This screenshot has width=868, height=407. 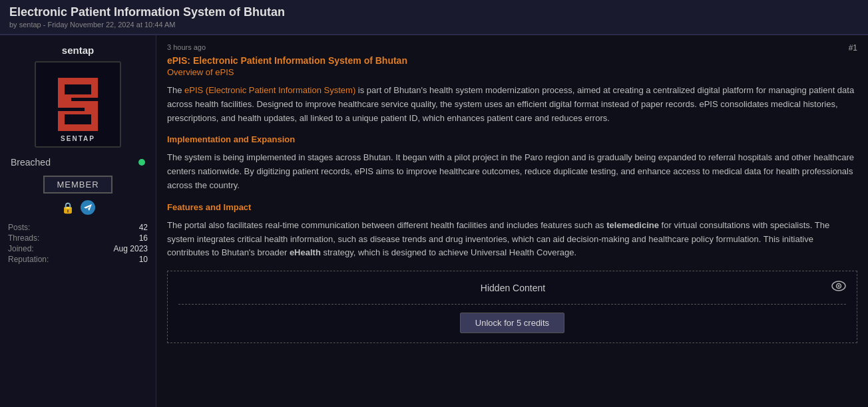 What do you see at coordinates (513, 287) in the screenshot?
I see `hidden-content-header: Hidden Content` at bounding box center [513, 287].